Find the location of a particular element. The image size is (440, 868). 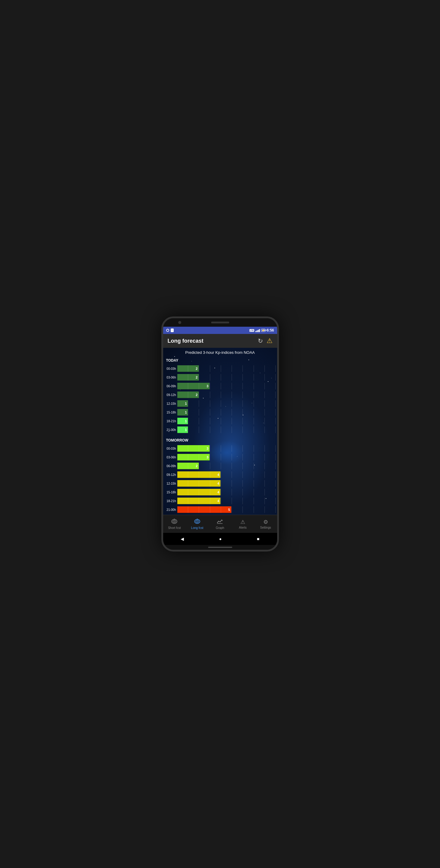

warning-icon: ⚠ is located at coordinates (270, 341).